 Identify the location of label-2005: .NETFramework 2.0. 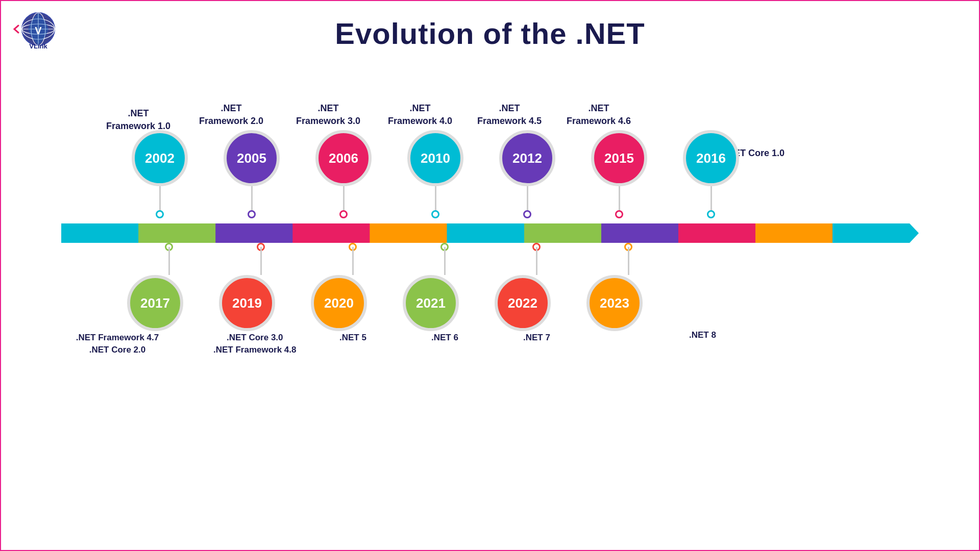
(231, 115).